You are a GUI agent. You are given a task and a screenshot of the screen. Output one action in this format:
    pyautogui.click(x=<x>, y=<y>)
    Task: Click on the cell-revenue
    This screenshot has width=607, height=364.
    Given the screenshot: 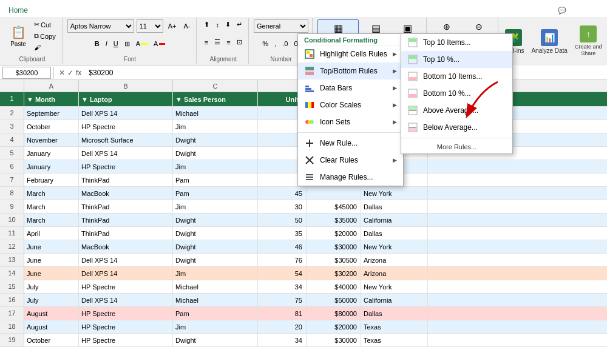 What is the action you would take?
    pyautogui.click(x=334, y=193)
    